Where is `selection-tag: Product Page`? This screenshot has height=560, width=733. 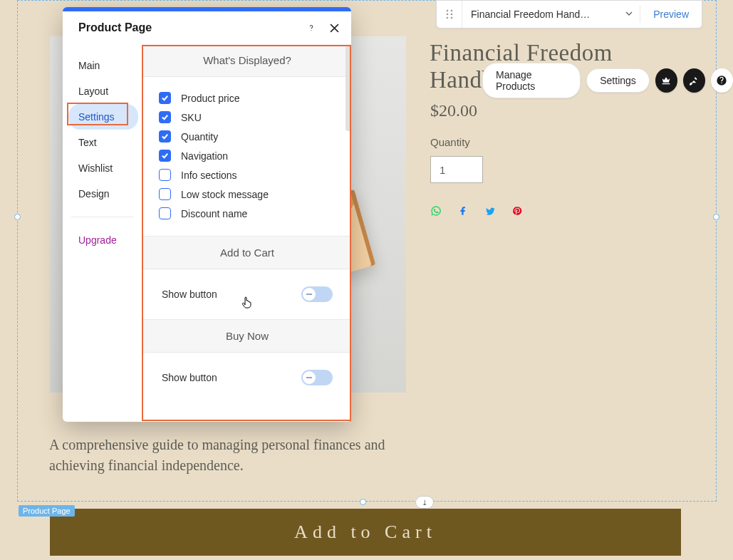
selection-tag: Product Page is located at coordinates (47, 511).